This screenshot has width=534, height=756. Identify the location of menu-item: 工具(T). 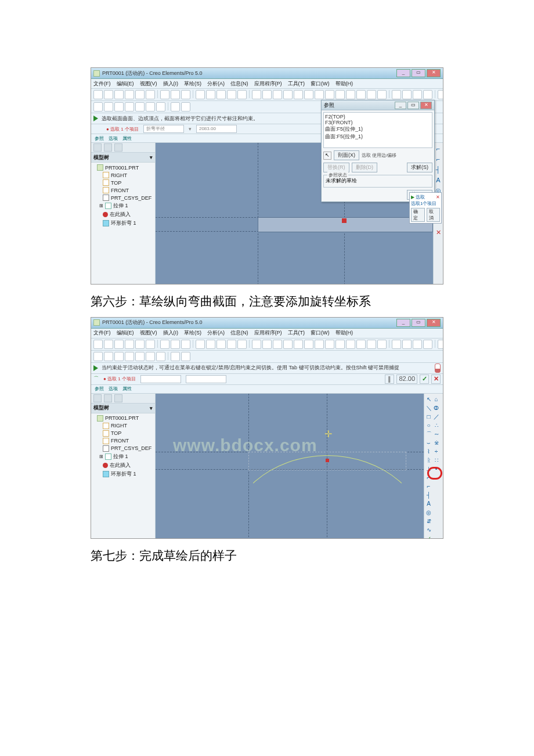
(297, 84).